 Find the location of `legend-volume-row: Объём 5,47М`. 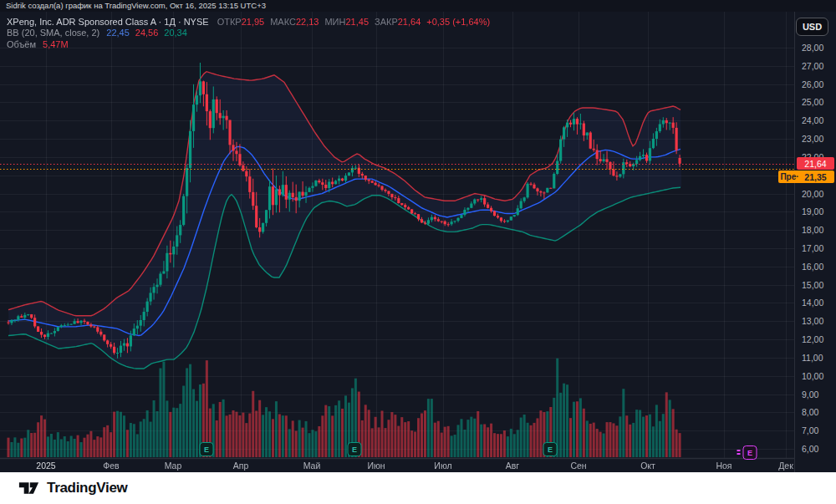

legend-volume-row: Объём 5,47М is located at coordinates (248, 44).